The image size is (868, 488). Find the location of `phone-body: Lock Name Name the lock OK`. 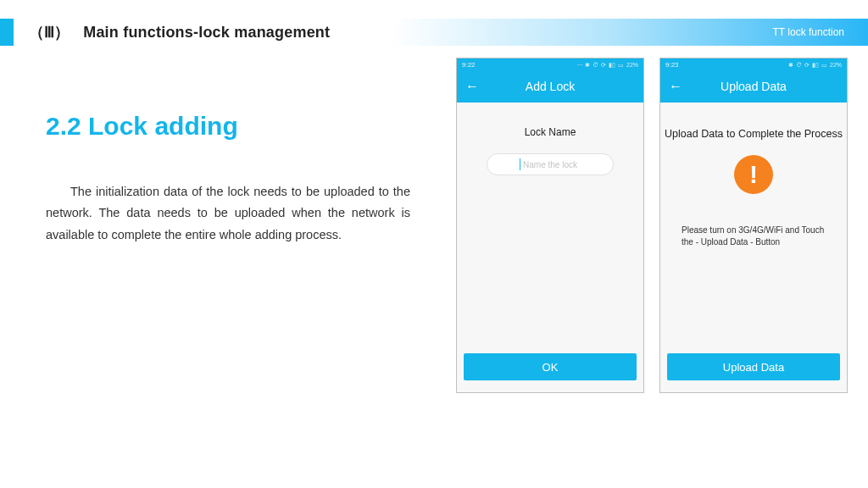

phone-body: Lock Name Name the lock OK is located at coordinates (550, 247).